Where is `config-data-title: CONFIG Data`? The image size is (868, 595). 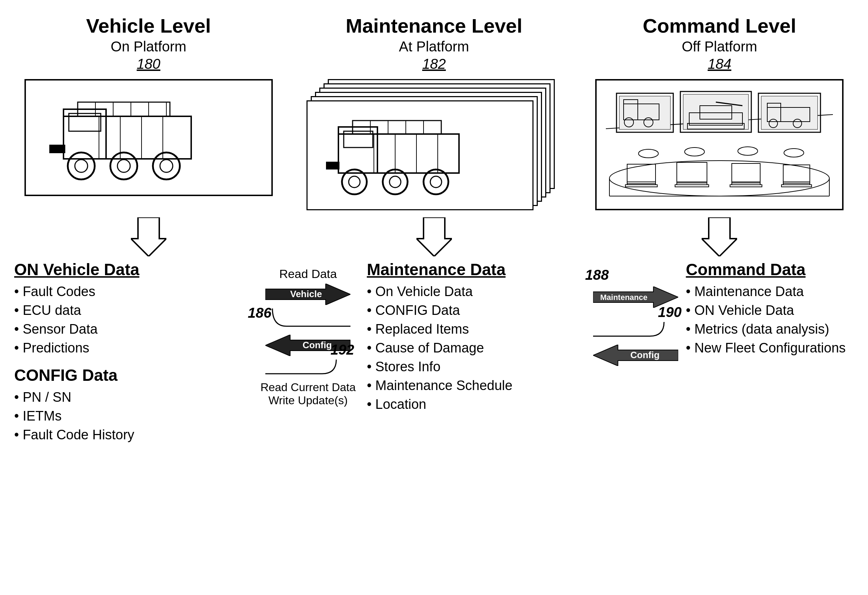
config-data-title: CONFIG Data is located at coordinates (132, 375).